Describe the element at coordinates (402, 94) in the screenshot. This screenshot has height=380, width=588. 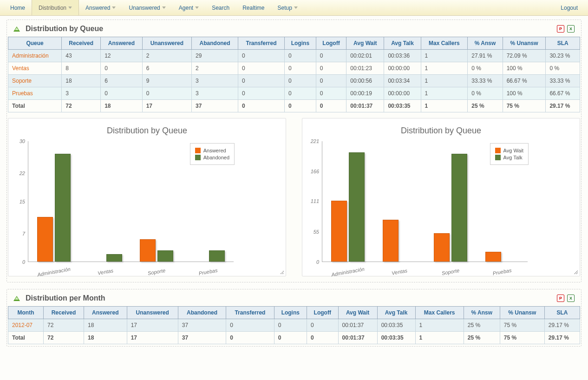
I see `cell: 00:00:00` at that location.